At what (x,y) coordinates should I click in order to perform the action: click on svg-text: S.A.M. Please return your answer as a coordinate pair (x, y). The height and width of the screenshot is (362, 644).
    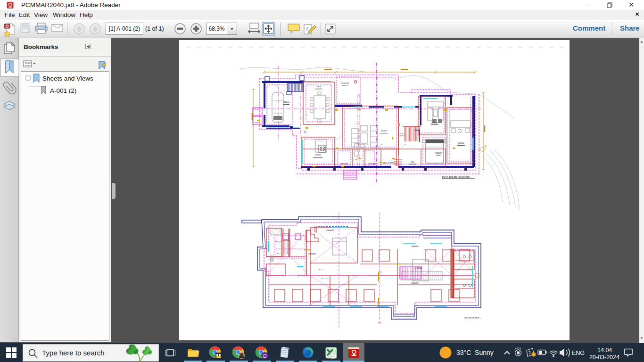
    Looking at the image, I should click on (319, 87).